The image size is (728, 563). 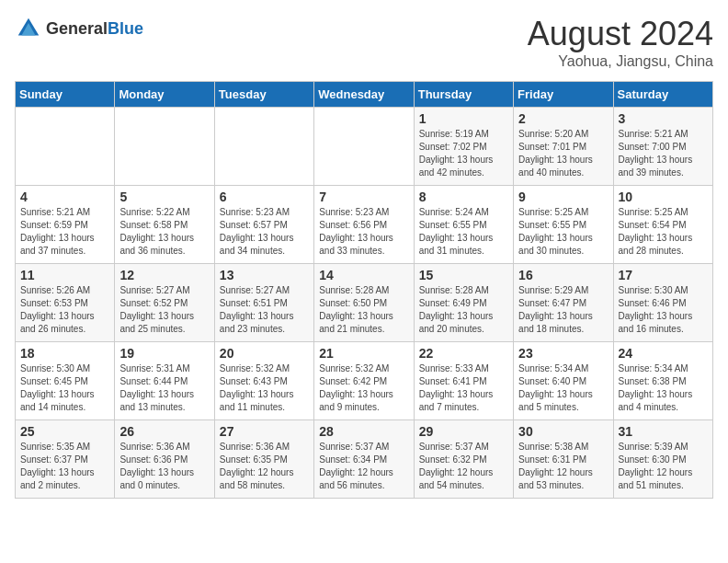 What do you see at coordinates (264, 304) in the screenshot?
I see `table-row: 13Sunrise: 5:27 AMSunset: 6:51 PMDayligh…` at bounding box center [264, 304].